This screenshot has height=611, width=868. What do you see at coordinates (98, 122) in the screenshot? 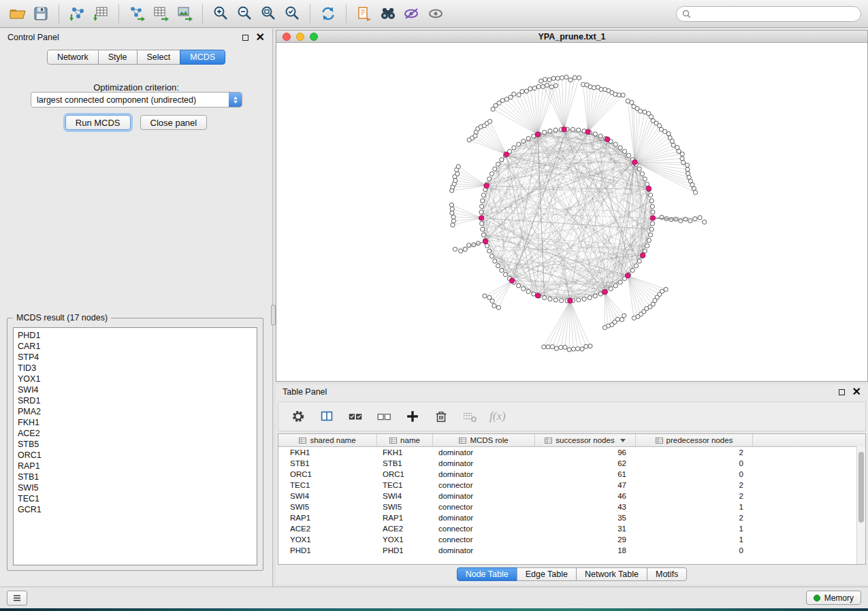
I see `run-mcds-button: Run MCDS` at bounding box center [98, 122].